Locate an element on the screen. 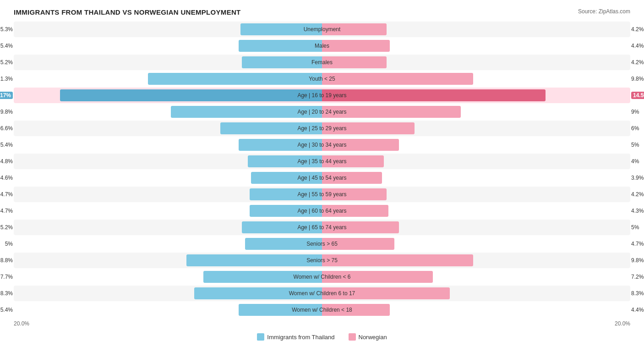  left-value: 6.6% is located at coordinates (6, 128).